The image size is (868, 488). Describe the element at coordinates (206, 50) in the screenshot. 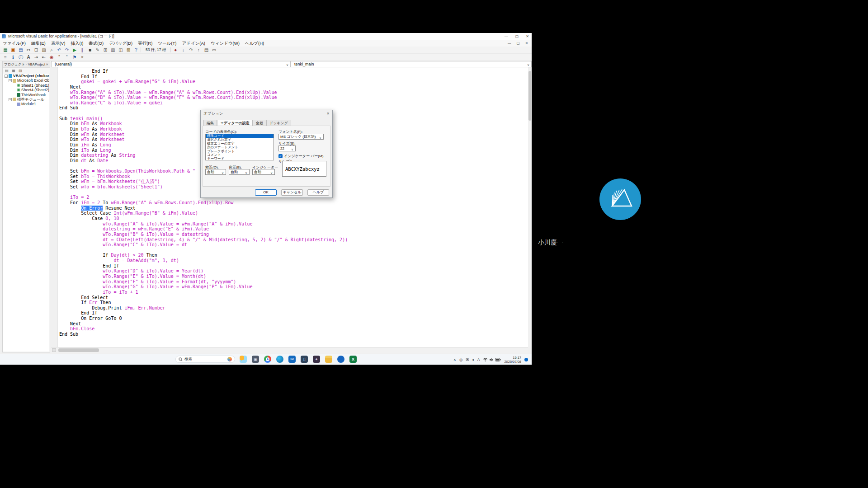

I see `locals-window-icon: ▤` at that location.